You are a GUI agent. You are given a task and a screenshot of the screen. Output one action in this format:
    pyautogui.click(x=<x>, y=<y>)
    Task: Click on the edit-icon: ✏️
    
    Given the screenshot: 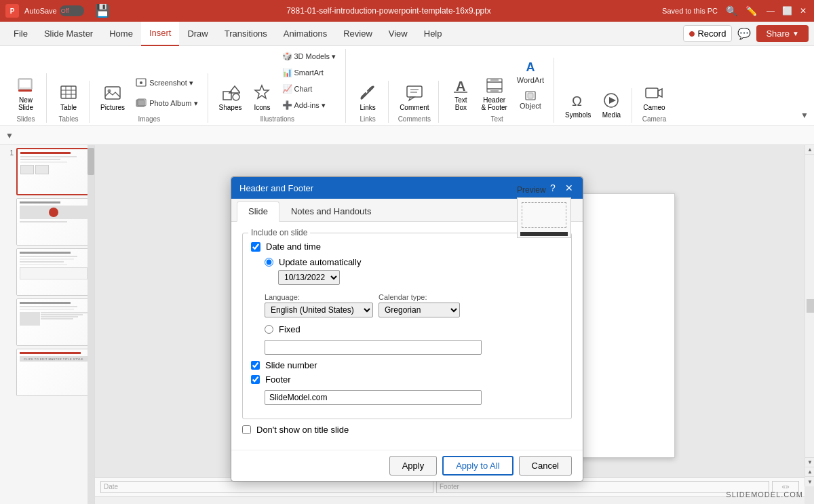 What is the action you would take?
    pyautogui.click(x=752, y=11)
    